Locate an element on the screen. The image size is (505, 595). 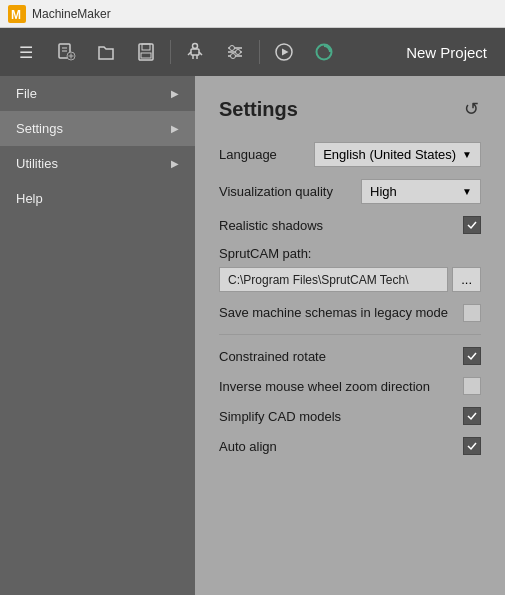
sliders-button is located at coordinates (235, 52).